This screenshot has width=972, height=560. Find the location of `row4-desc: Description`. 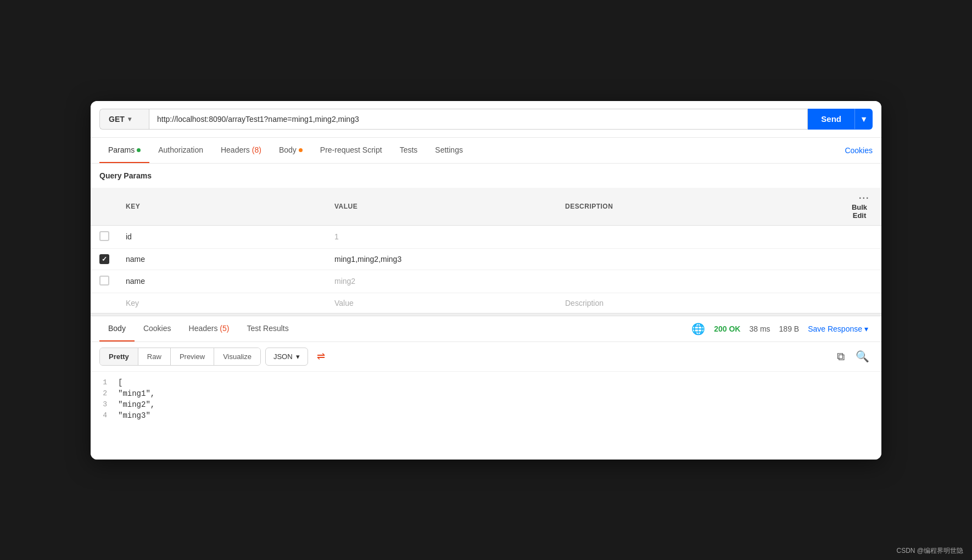

row4-desc: Description is located at coordinates (697, 303).